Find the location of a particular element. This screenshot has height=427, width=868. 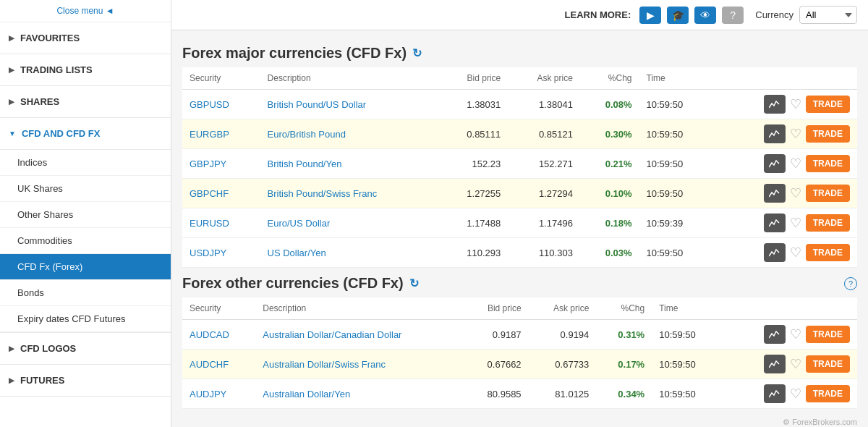

description-link: British Pound/Swiss Franc is located at coordinates (323, 194).